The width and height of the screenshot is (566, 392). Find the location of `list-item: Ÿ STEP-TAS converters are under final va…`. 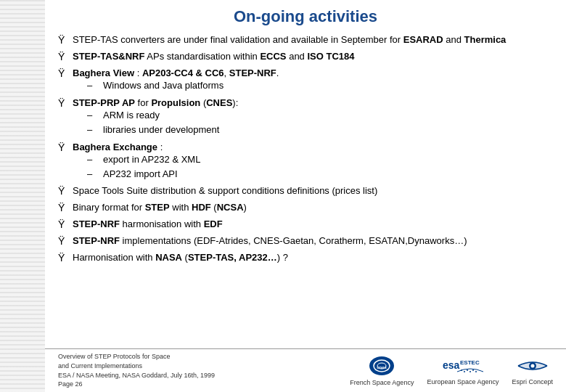

list-item: Ÿ STEP-TAS converters are under final va… is located at coordinates (305, 41).